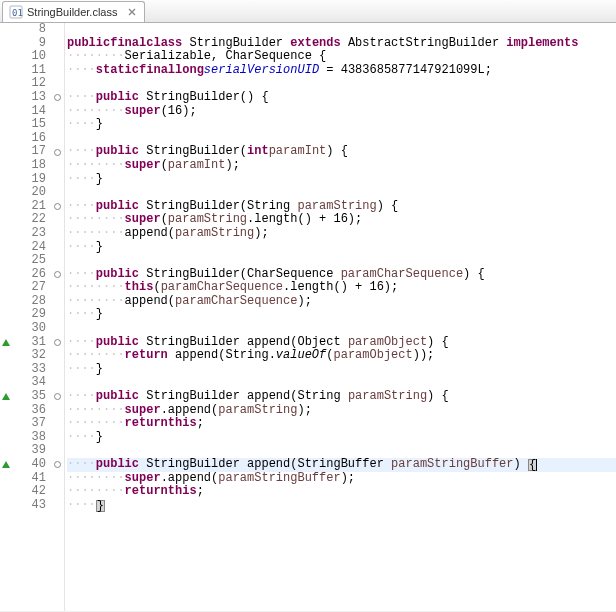 The width and height of the screenshot is (616, 612). I want to click on marker-column, so click(6, 317).